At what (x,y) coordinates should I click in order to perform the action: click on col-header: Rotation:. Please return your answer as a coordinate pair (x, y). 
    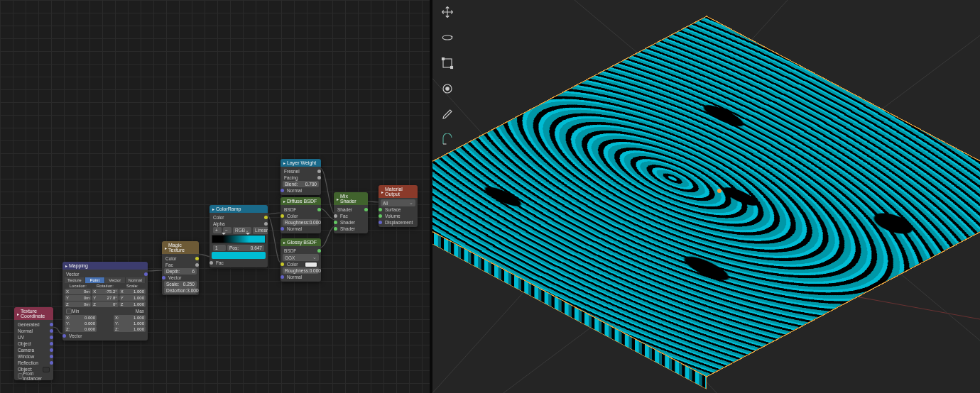
    Looking at the image, I should click on (105, 286).